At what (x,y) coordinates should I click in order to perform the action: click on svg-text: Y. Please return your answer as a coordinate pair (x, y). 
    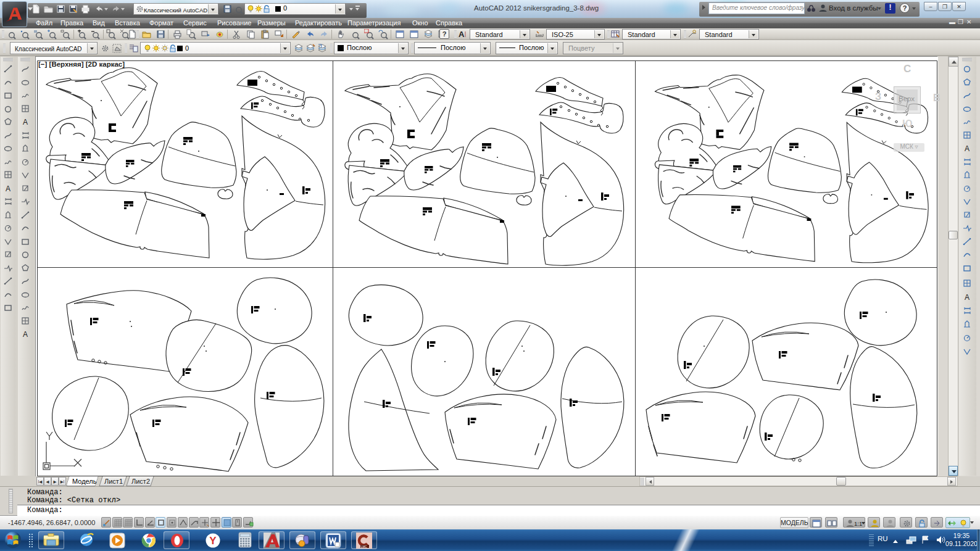
    Looking at the image, I should click on (213, 541).